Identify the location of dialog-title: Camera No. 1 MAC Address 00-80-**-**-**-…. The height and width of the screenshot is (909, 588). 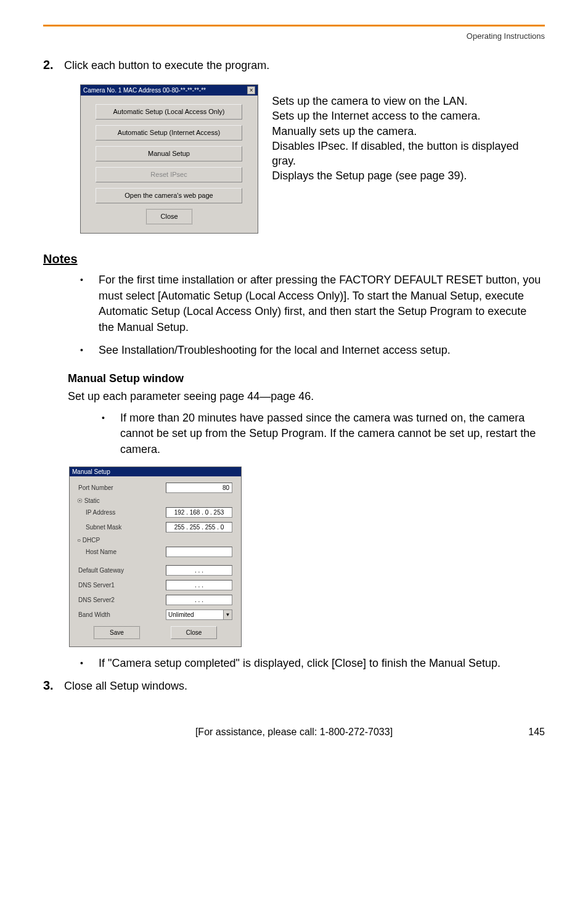
(144, 90).